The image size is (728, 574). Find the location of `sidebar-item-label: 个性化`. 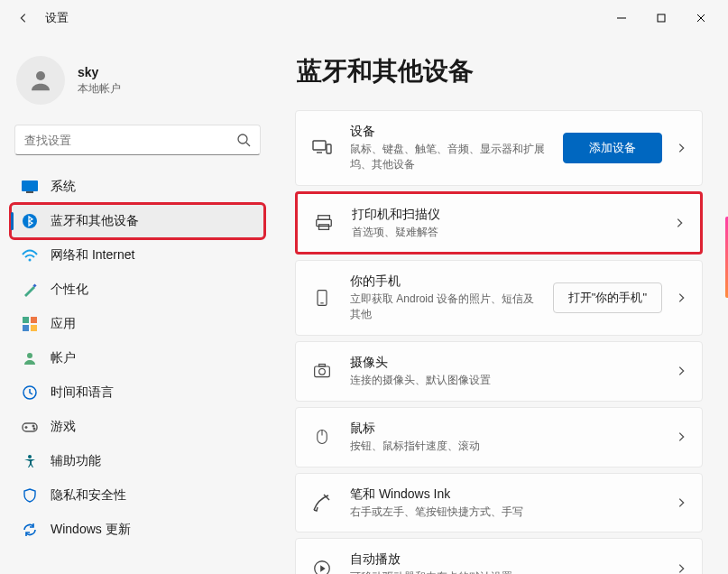

sidebar-item-label: 个性化 is located at coordinates (69, 290).